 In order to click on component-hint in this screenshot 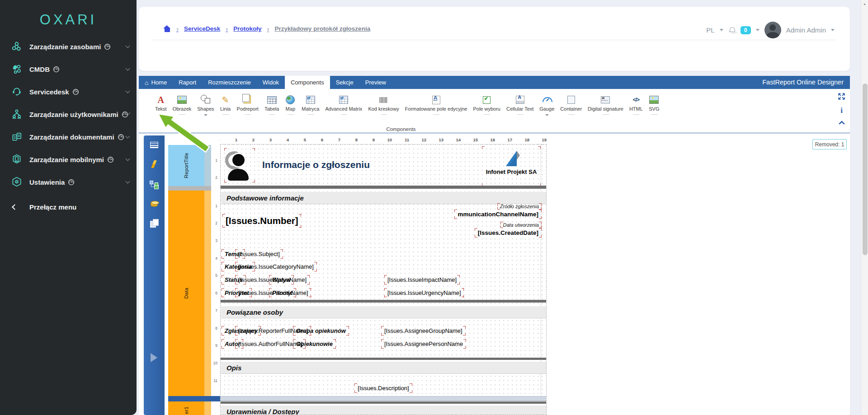, I will do `click(605, 115)`.